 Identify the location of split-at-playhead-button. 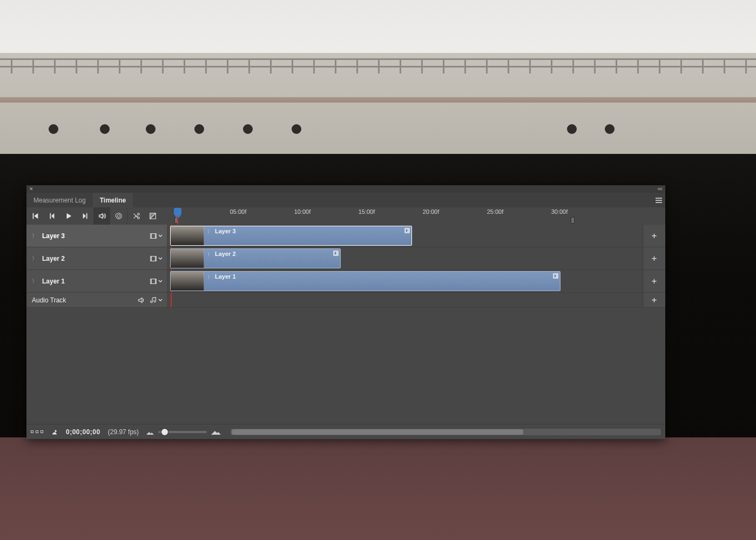
(136, 216).